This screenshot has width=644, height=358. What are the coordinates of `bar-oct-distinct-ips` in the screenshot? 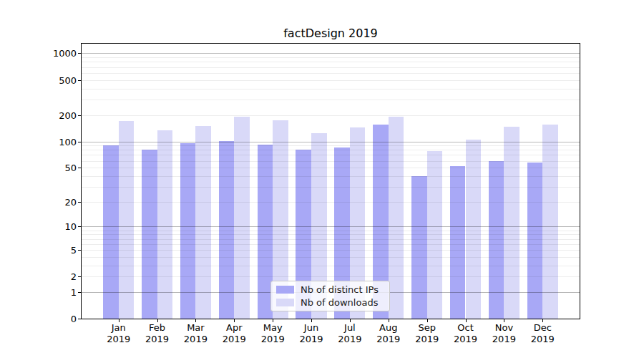 It's located at (458, 242).